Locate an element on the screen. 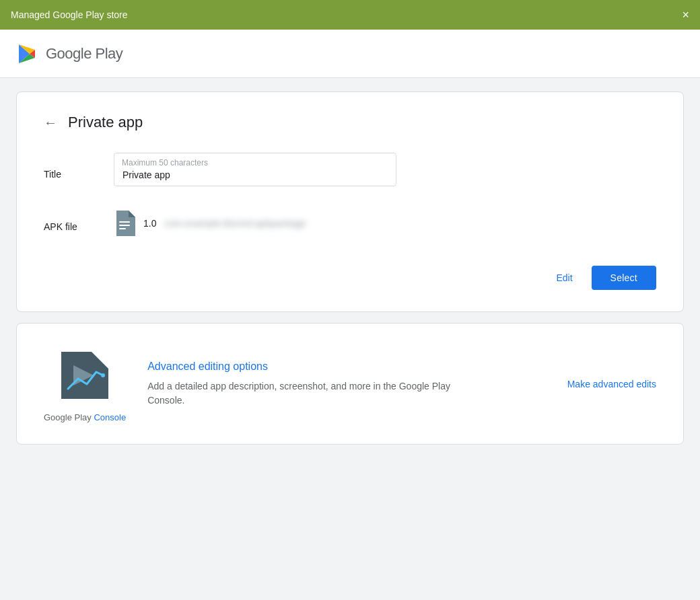 The width and height of the screenshot is (700, 600). make-advanced-edits-link: Make advanced edits is located at coordinates (612, 384).